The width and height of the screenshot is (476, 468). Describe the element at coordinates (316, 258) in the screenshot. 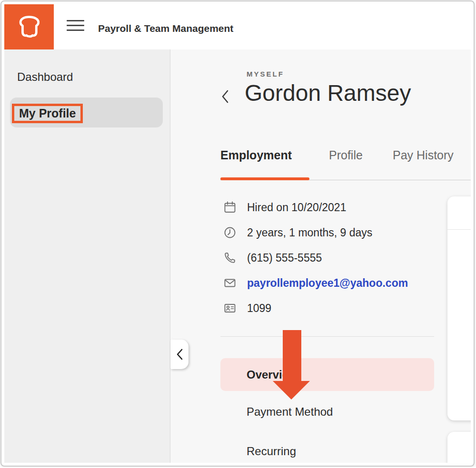

I see `detail-row-phone: (615) 555-5555` at that location.